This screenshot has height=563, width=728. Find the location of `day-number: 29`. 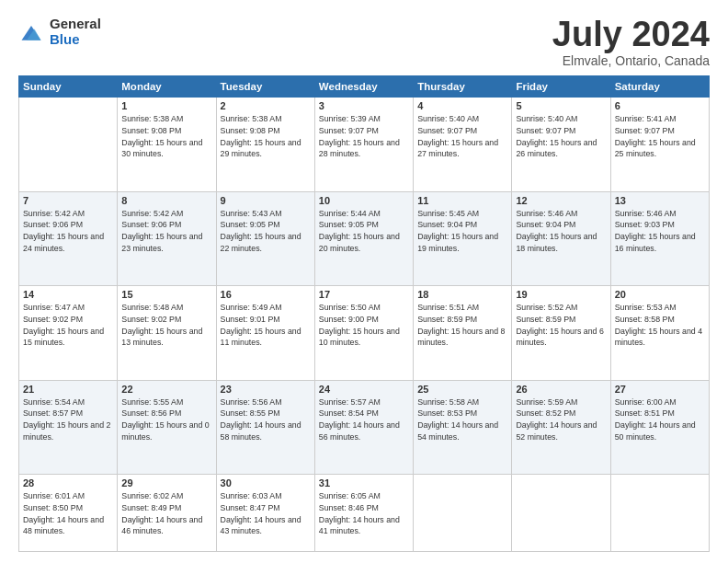

day-number: 29 is located at coordinates (166, 483).